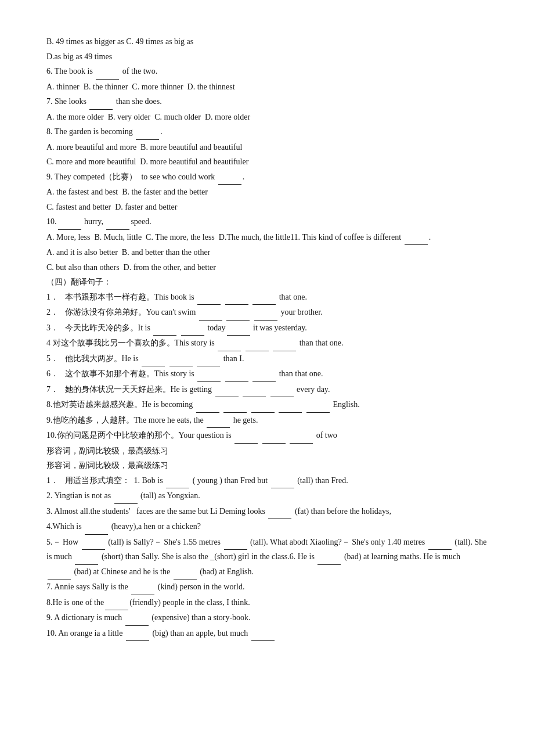 The width and height of the screenshot is (534, 756). Describe the element at coordinates (118, 222) in the screenshot. I see `blank-10b` at that location.